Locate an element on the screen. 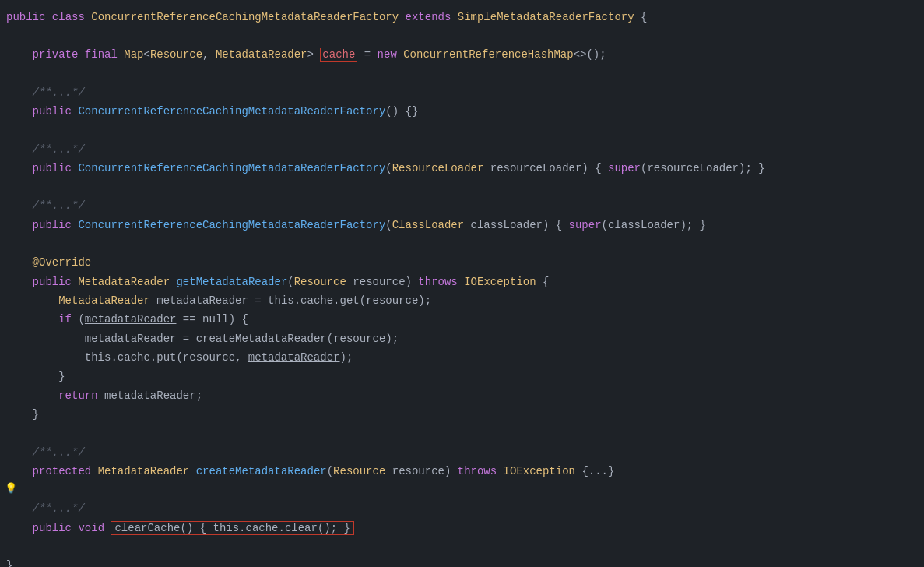  line-content: public ConcurrentReferenceCachingMetadat… is located at coordinates (462, 111).